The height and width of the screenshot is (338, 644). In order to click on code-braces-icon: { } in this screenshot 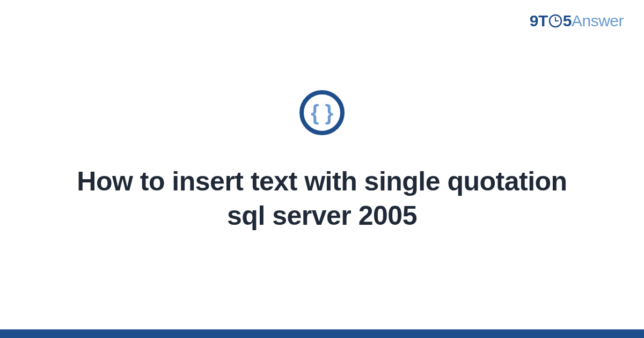, I will do `click(322, 113)`.